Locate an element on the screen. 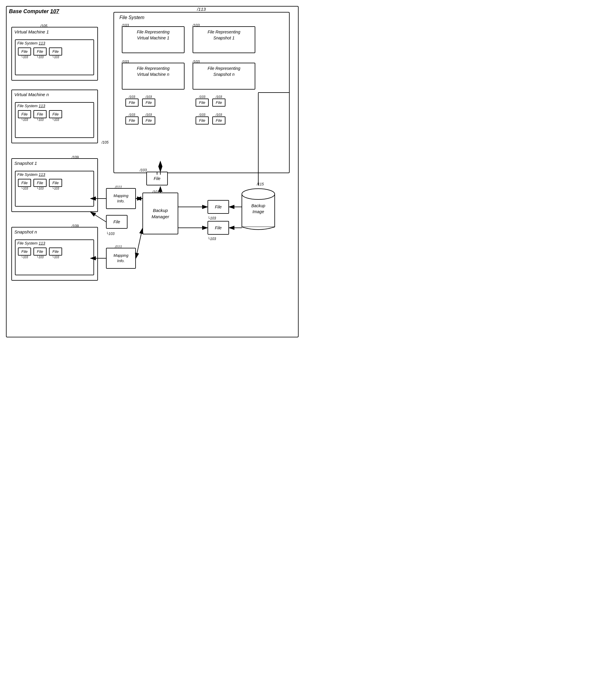  vmn-box: Virtual Machine n File System 113 File └… is located at coordinates (55, 116).